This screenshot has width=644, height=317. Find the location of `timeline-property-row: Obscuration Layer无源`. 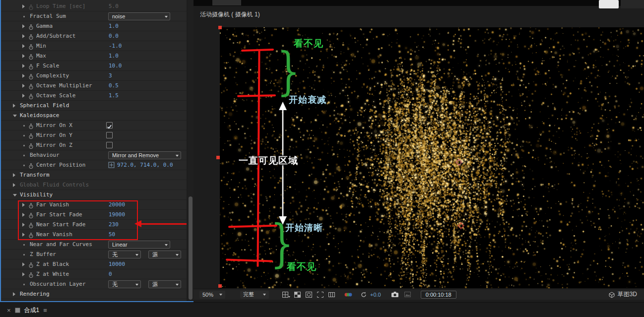

timeline-property-row: Obscuration Layer无源 is located at coordinates (94, 284).